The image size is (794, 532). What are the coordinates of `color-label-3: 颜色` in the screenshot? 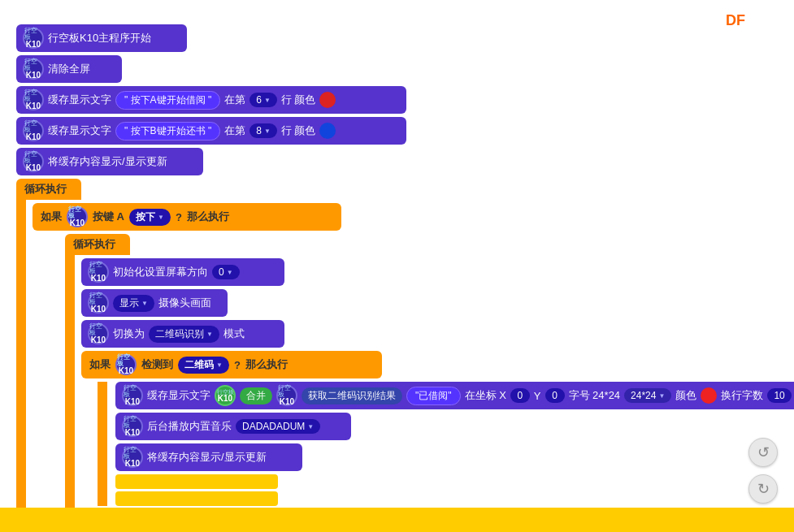 It's located at (686, 396).